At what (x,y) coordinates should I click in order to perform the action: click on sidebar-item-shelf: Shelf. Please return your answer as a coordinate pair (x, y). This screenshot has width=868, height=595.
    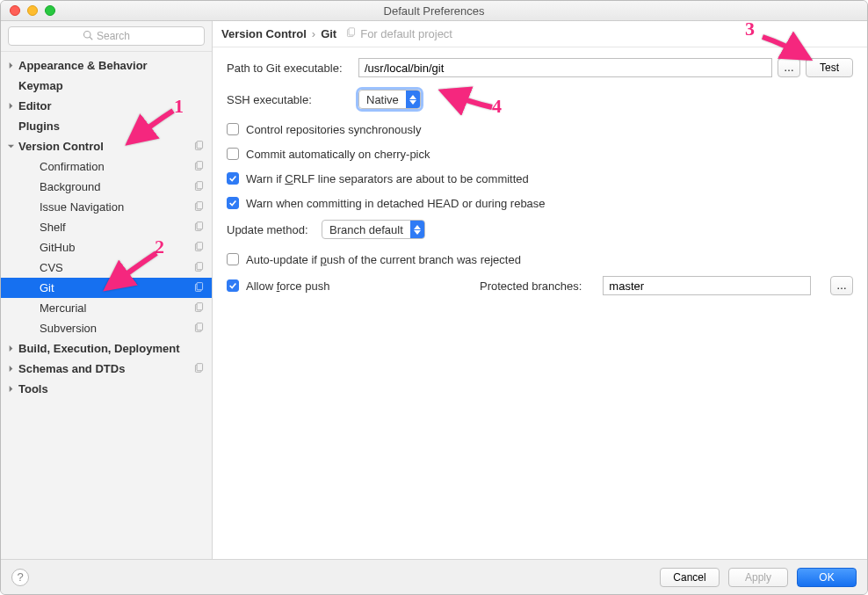
    Looking at the image, I should click on (106, 227).